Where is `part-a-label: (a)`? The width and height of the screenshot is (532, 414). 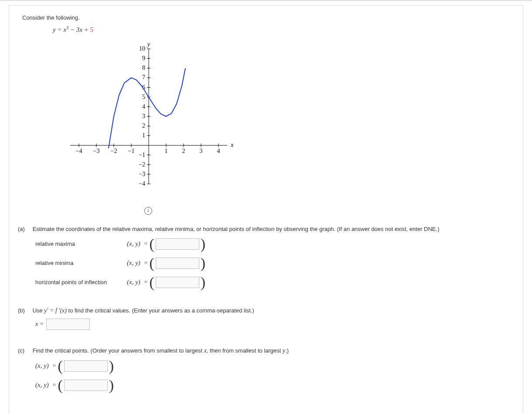 part-a-label: (a) is located at coordinates (24, 229).